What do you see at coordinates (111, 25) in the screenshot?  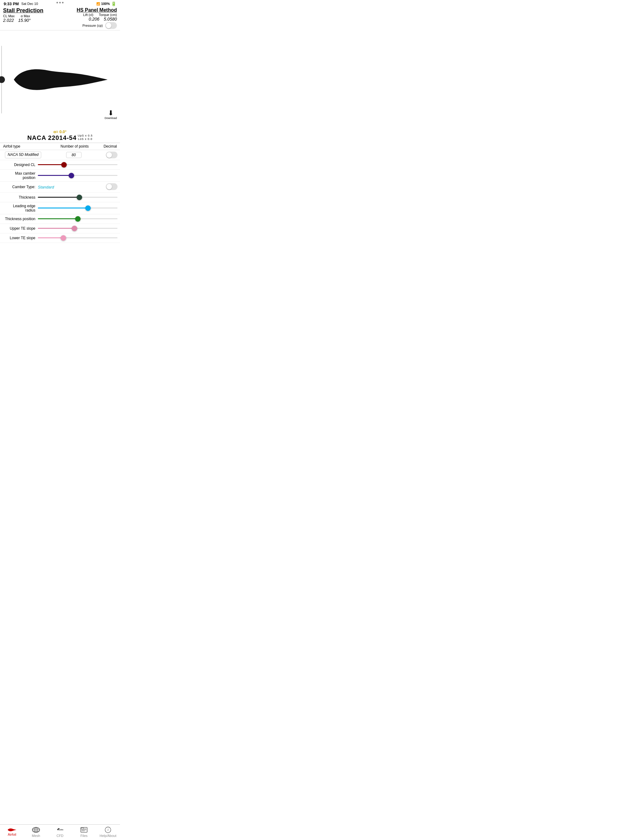 I see `pressure-toggle` at bounding box center [111, 25].